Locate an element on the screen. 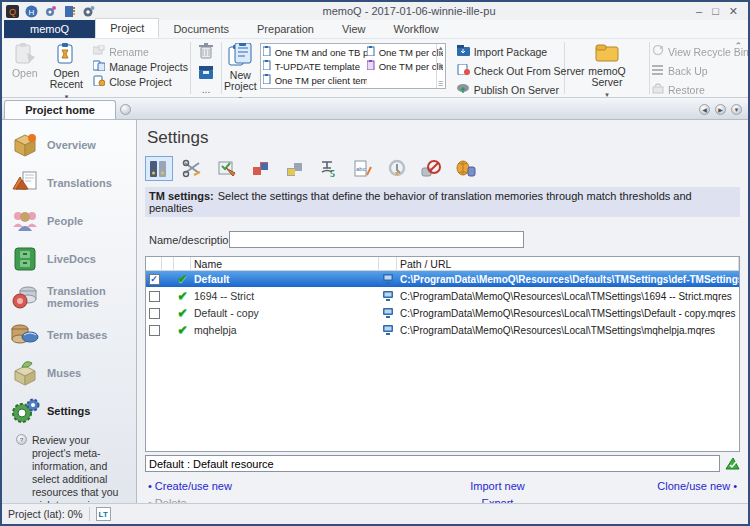  table-row: ✔ 1694 -- Strict C:\ProgramData\MemoQ\Re… is located at coordinates (442, 296).